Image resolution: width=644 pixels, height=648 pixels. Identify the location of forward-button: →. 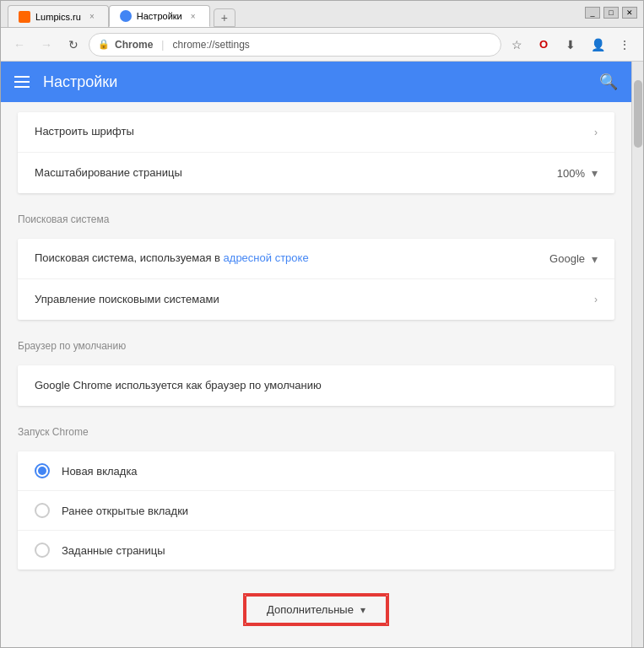
(46, 45).